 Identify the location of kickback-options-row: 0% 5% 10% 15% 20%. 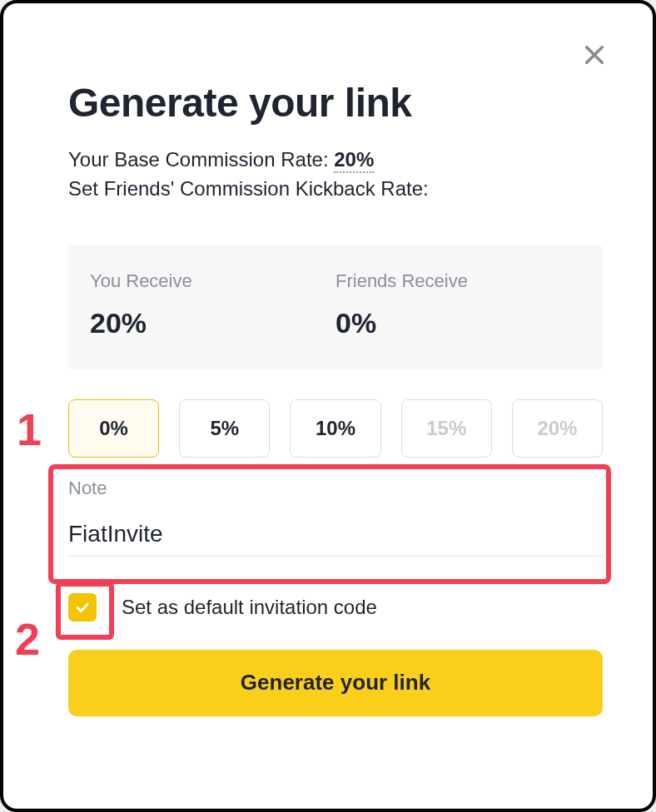
(335, 428).